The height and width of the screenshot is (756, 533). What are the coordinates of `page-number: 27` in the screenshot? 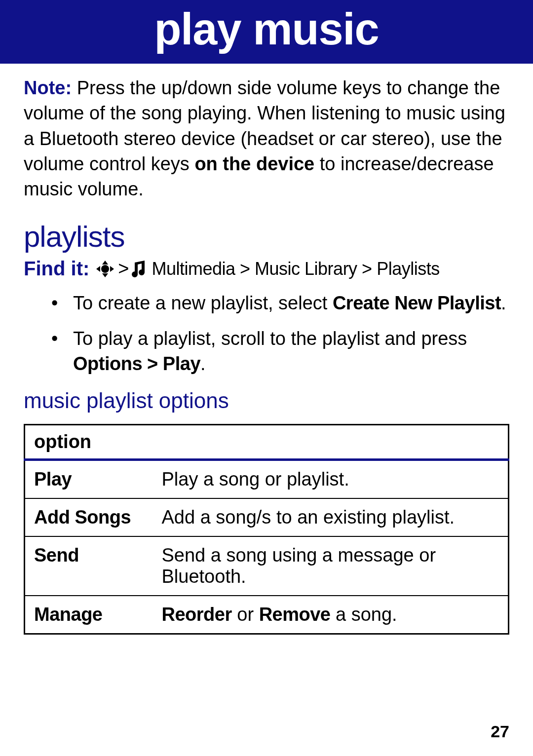 It's located at (500, 731).